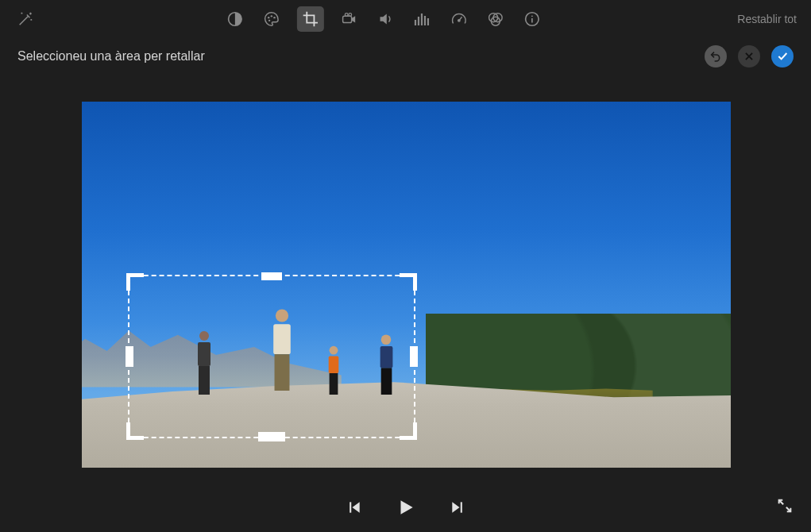  Describe the element at coordinates (383, 19) in the screenshot. I see `toolbar-center` at that location.